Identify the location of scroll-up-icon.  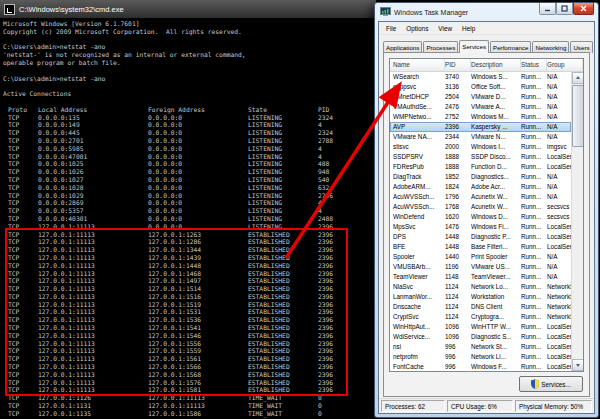
(578, 78).